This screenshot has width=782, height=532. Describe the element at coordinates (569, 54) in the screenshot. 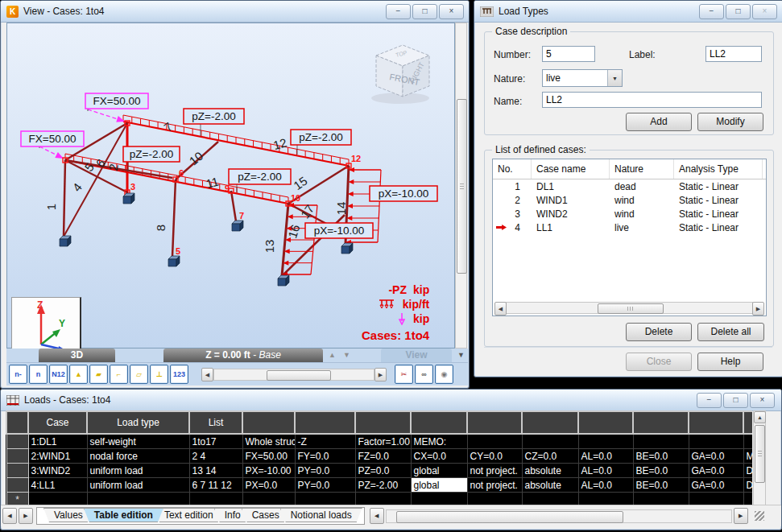

I see `number-field` at that location.